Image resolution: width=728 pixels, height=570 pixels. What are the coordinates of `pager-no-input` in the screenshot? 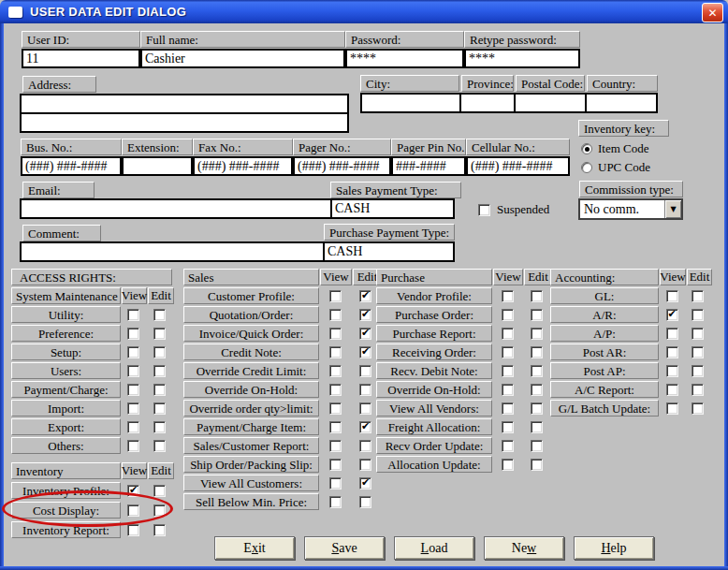 It's located at (342, 167).